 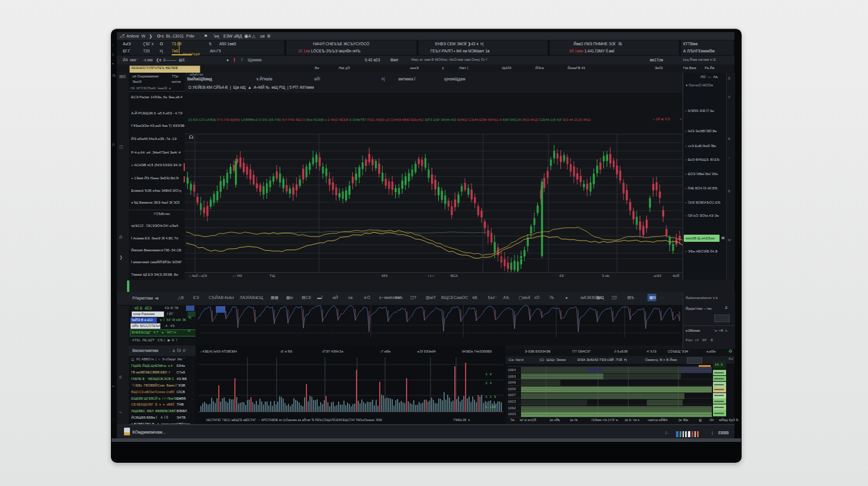 What do you see at coordinates (491, 407) in the screenshot?
I see `svg-text: 1.199` at bounding box center [491, 407].